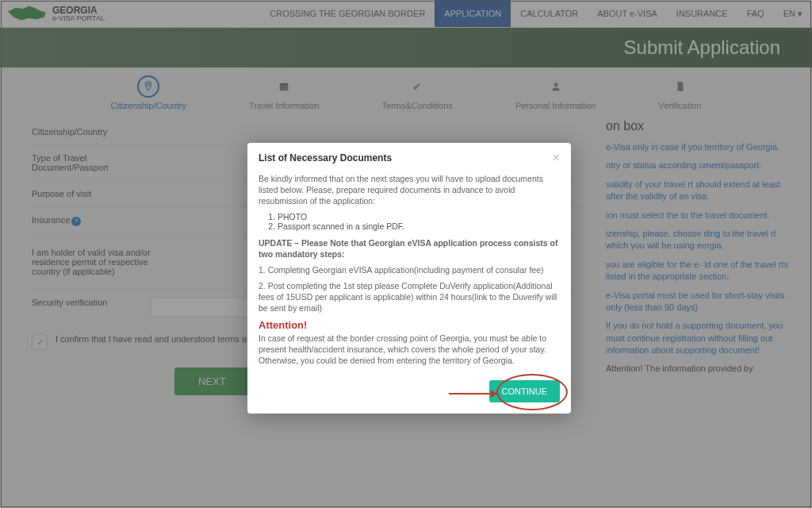 The height and width of the screenshot is (508, 812). Describe the element at coordinates (409, 270) in the screenshot. I see `update-step1: 1. Completing Georgian eVISA application…` at that location.